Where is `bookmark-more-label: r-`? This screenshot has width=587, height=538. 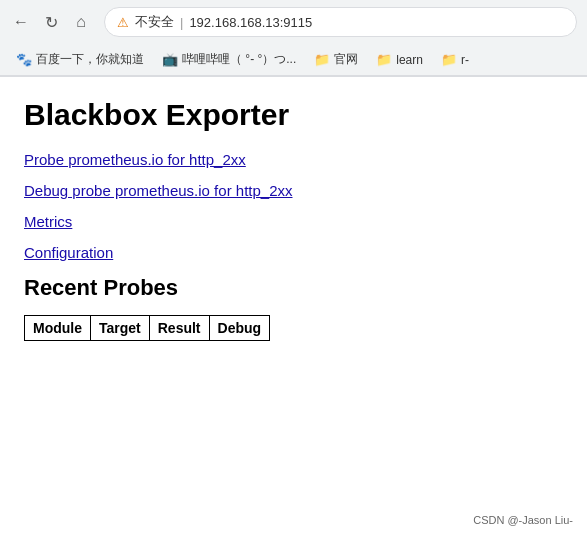 bookmark-more-label: r- is located at coordinates (465, 60).